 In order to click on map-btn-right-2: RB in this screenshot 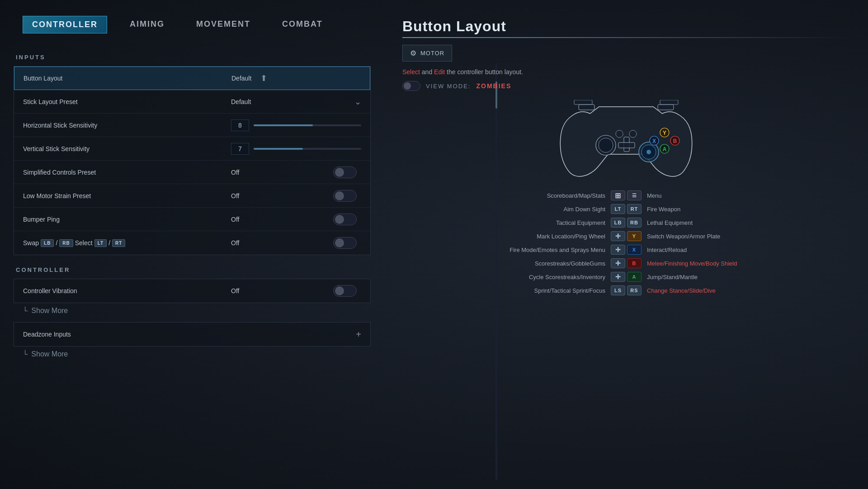, I will do `click(634, 223)`.